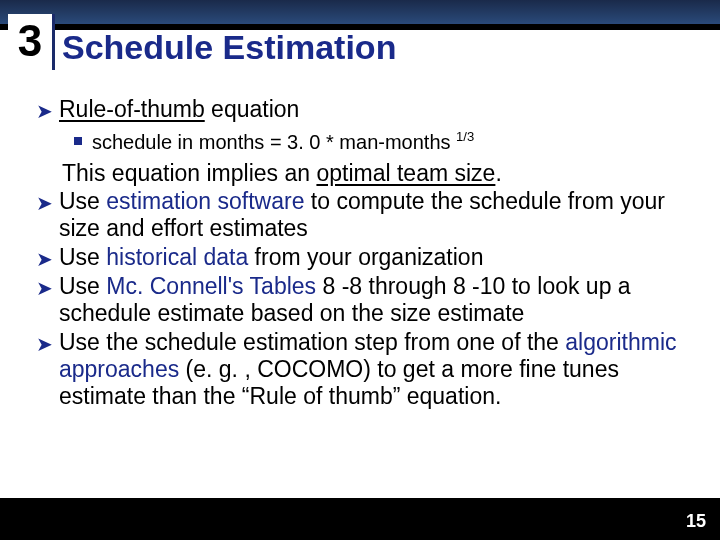 The image size is (720, 540). What do you see at coordinates (363, 215) in the screenshot?
I see `bullet-estimation-software: ➤ Use estimation software to compute the…` at bounding box center [363, 215].